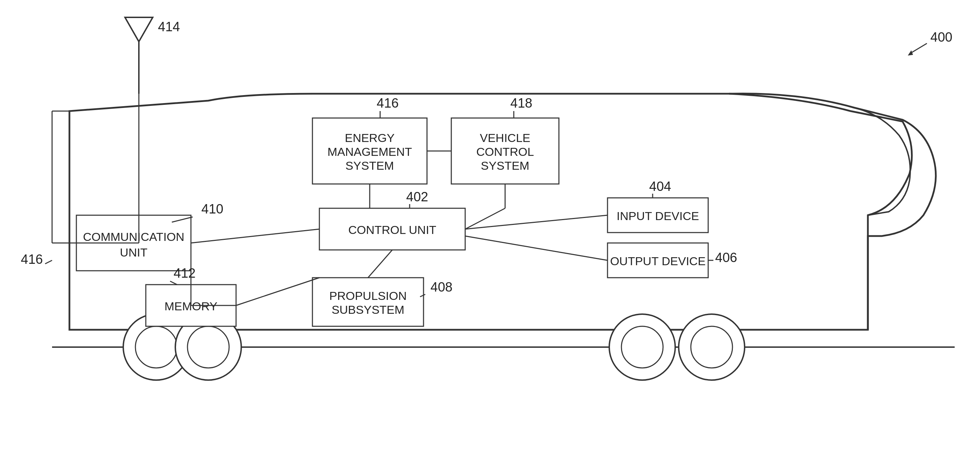 The width and height of the screenshot is (980, 462). Describe the element at coordinates (521, 103) in the screenshot. I see `label-418: 418` at that location.